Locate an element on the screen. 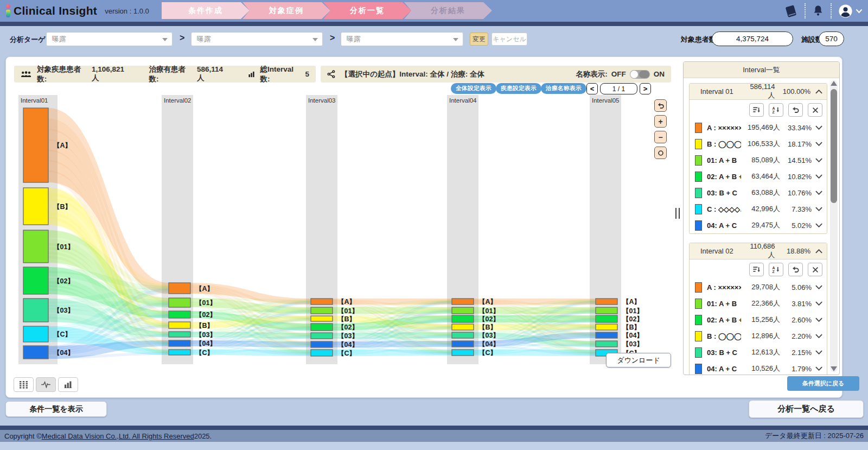 The width and height of the screenshot is (868, 450). step-analysis-list: 分析一覧 is located at coordinates (367, 11).